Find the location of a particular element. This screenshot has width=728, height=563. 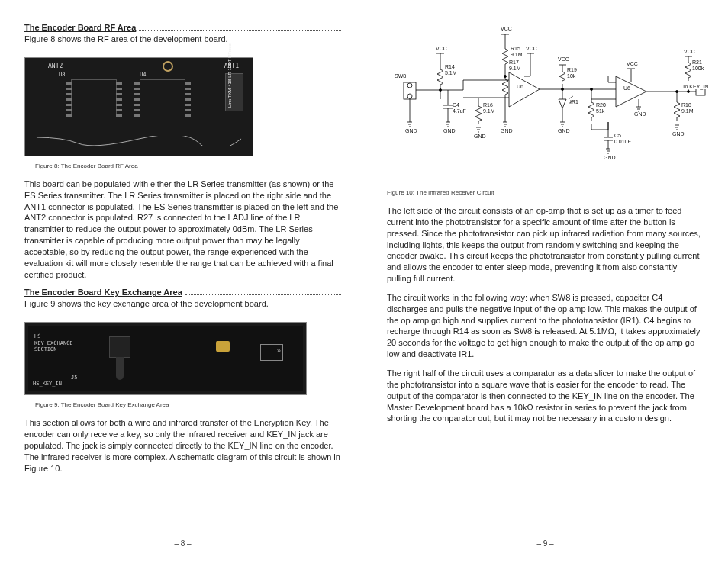

part-c4-val: 4.7uF is located at coordinates (459, 111).